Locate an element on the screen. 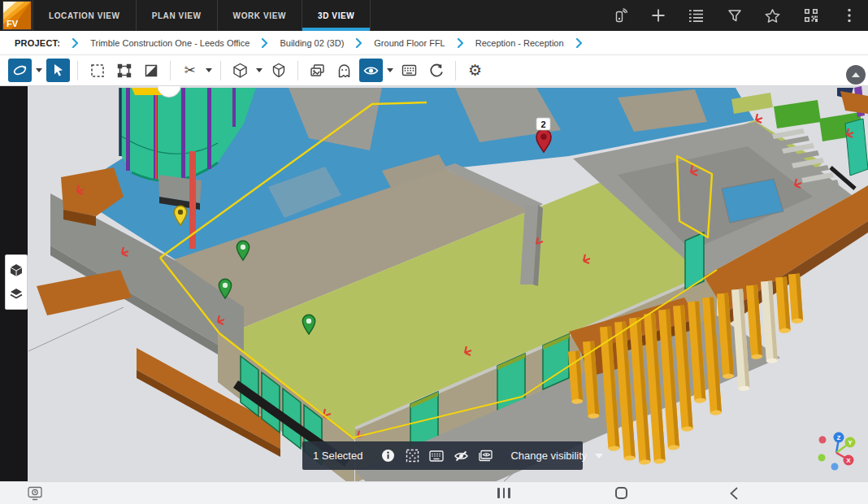 The width and height of the screenshot is (868, 504). breadcrumb: PROJECT: Trimble Construction One - Leed… is located at coordinates (434, 43).